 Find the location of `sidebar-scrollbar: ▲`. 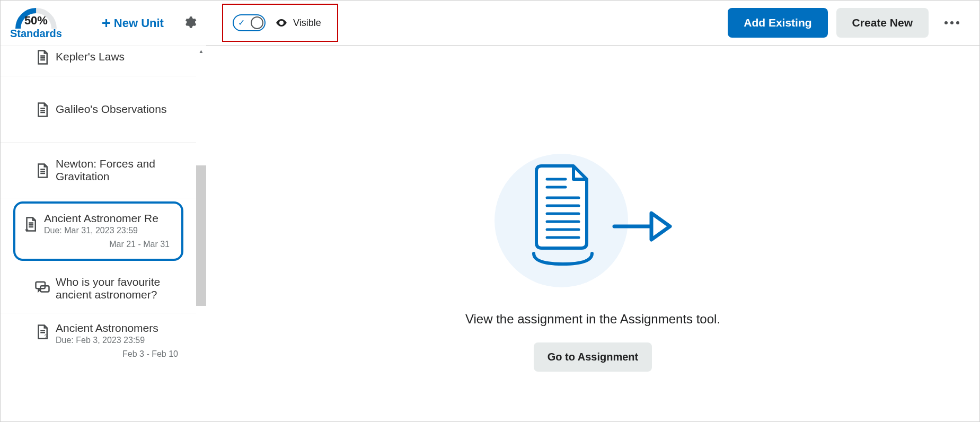

sidebar-scrollbar: ▲ is located at coordinates (201, 234).